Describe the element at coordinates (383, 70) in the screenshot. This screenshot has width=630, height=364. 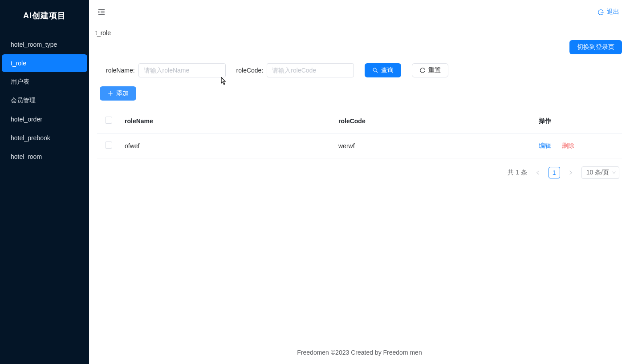
I see `query-button: 查询` at that location.